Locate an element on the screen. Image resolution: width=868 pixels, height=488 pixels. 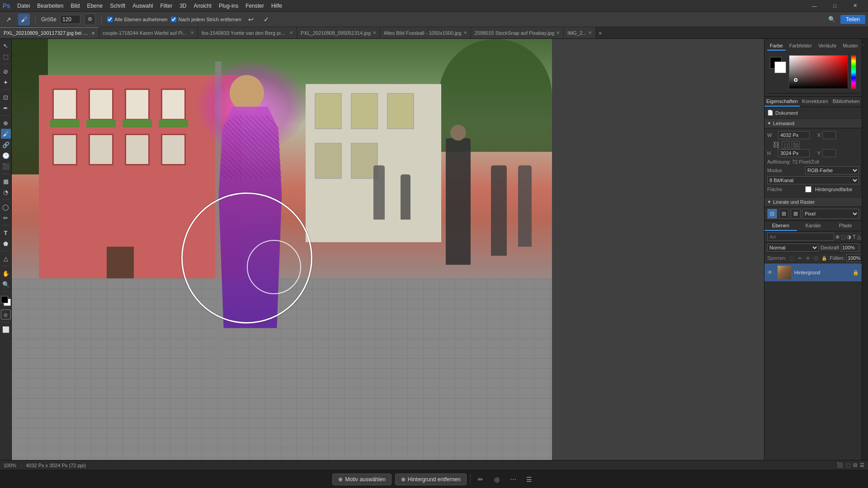
close-btn: ✕ is located at coordinates (855, 6).